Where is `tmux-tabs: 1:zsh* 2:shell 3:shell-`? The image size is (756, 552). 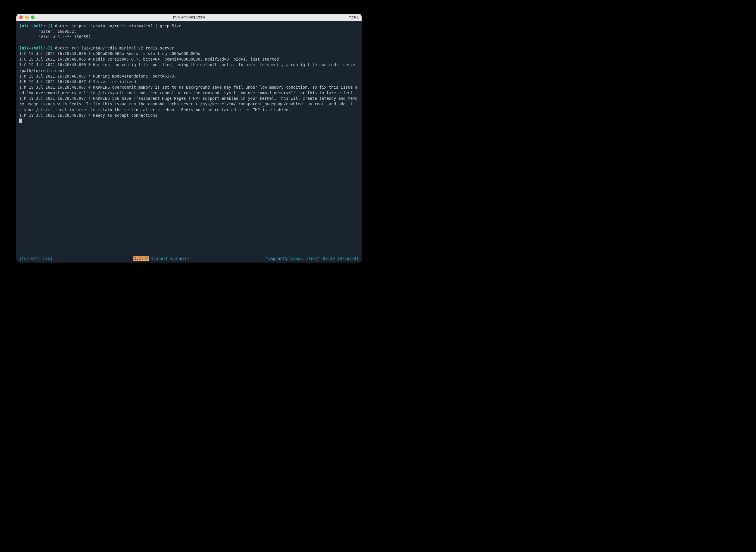 tmux-tabs: 1:zsh* 2:shell 3:shell- is located at coordinates (162, 259).